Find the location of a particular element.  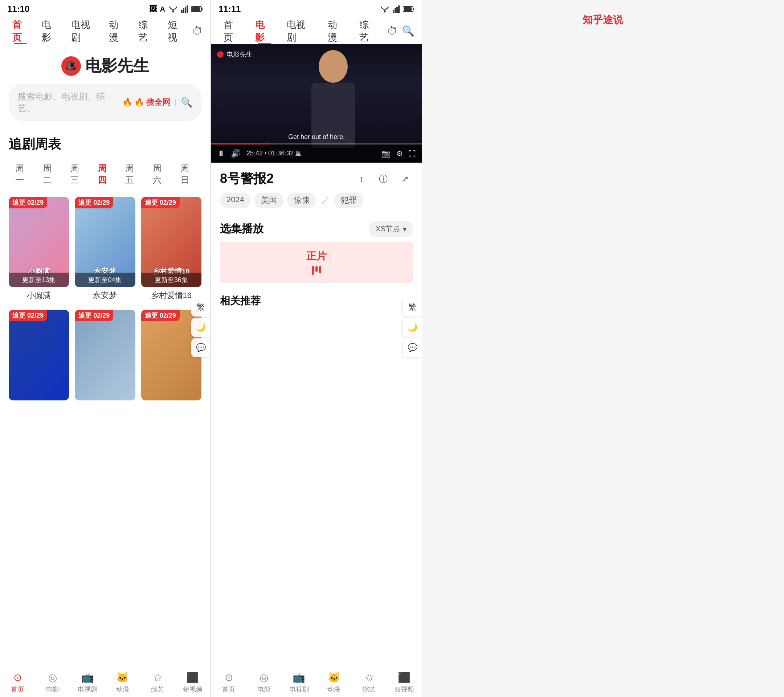

rbnav-home: ⊙ 首页 is located at coordinates (229, 683).